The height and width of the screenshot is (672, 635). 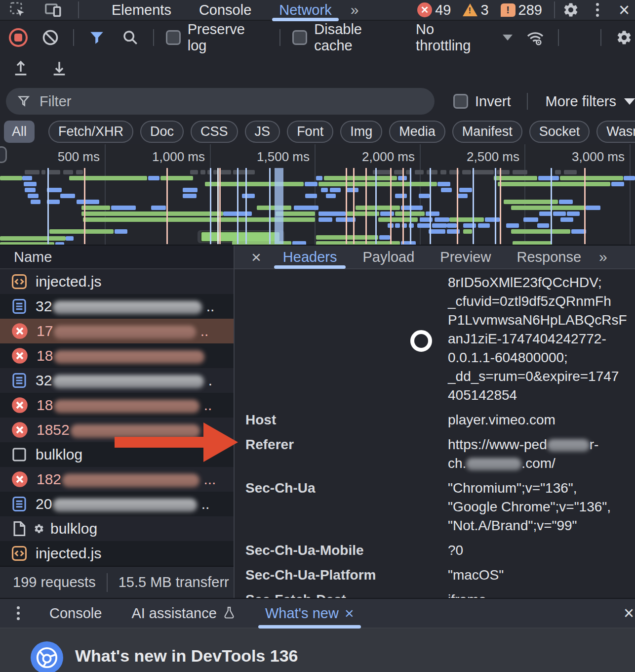 What do you see at coordinates (350, 614) in the screenshot?
I see `tab-close-icon: ×` at bounding box center [350, 614].